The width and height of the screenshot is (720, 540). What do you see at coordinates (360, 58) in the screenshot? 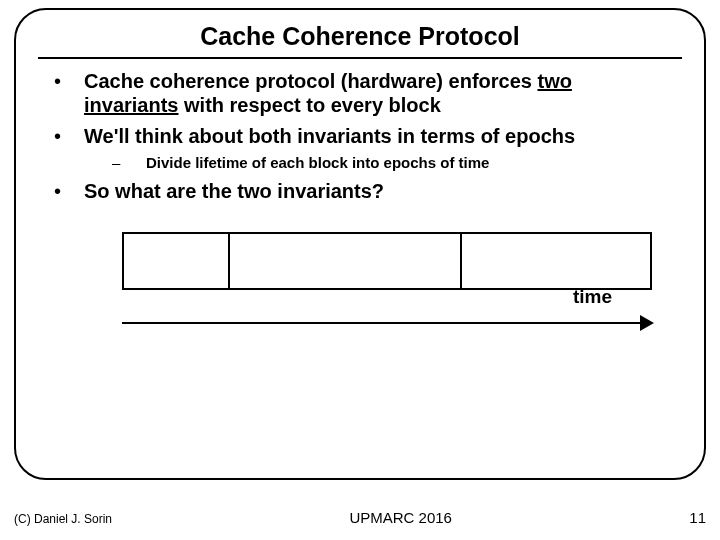
I see `title-rule` at bounding box center [360, 58].